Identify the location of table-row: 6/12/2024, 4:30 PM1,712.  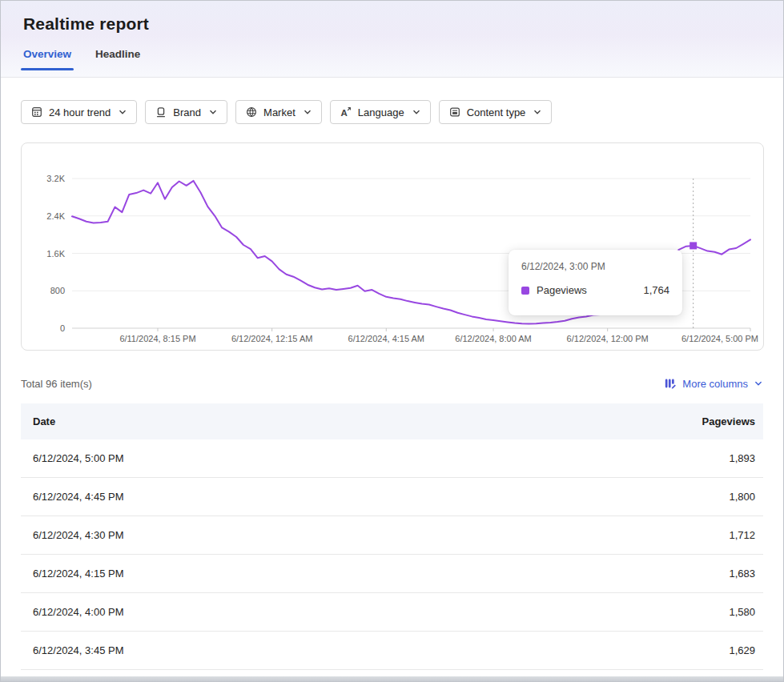
(392, 536).